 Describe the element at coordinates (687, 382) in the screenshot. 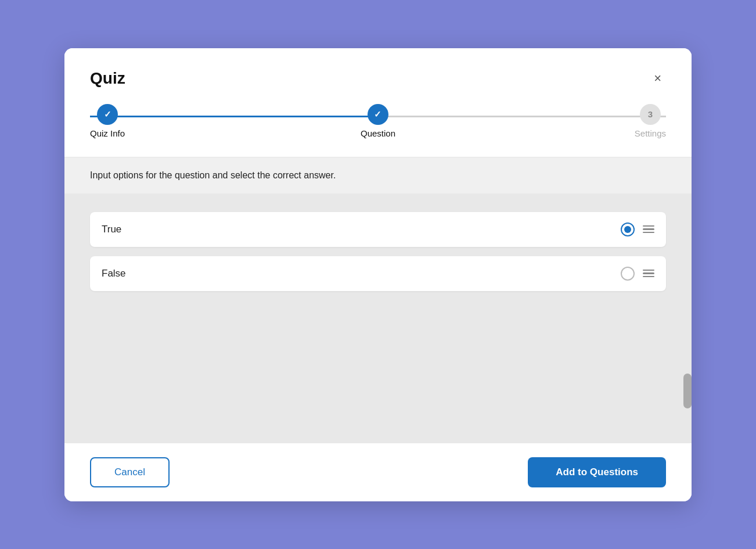

I see `scrollbar-track` at that location.